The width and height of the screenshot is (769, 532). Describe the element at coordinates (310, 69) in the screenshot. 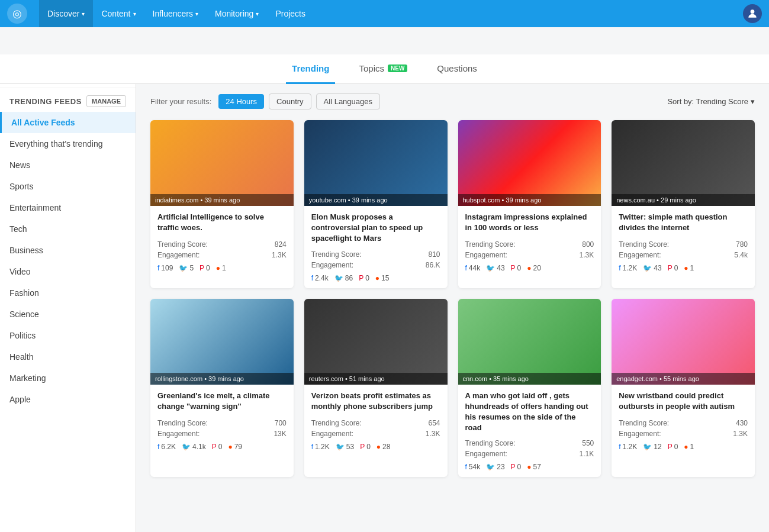

I see `tab-trending: Trending` at that location.